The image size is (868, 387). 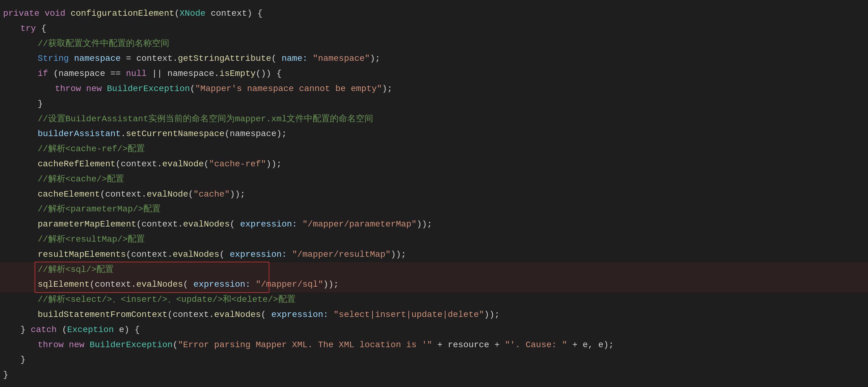 I want to click on token-fn: parameterMapElement, so click(x=87, y=224).